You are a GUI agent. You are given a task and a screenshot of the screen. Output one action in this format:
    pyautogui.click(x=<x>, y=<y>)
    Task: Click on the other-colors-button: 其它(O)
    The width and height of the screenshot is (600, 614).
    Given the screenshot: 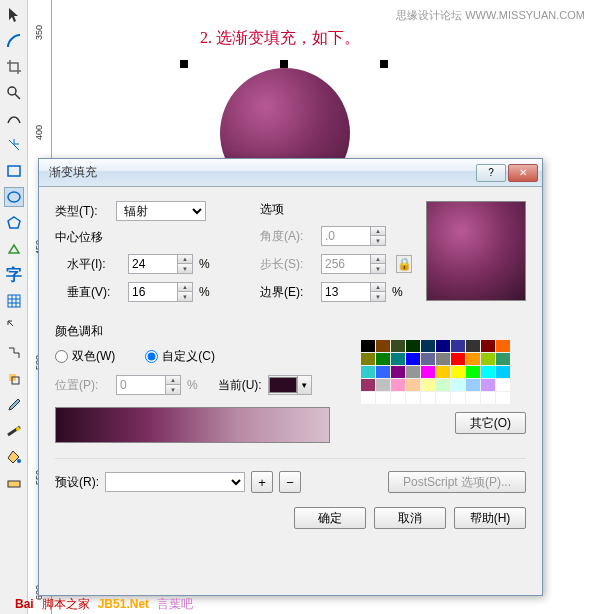 What is the action you would take?
    pyautogui.click(x=490, y=423)
    